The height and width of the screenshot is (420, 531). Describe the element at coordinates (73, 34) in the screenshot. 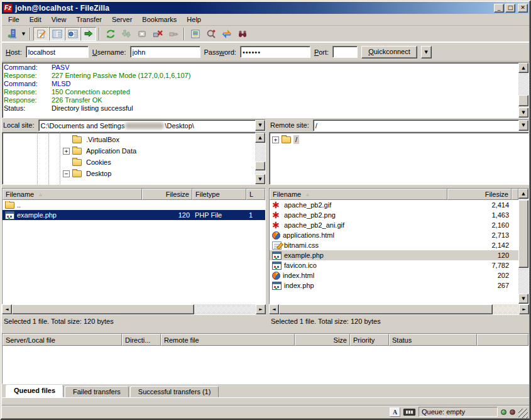

I see `toggle-remote-tree-button` at that location.